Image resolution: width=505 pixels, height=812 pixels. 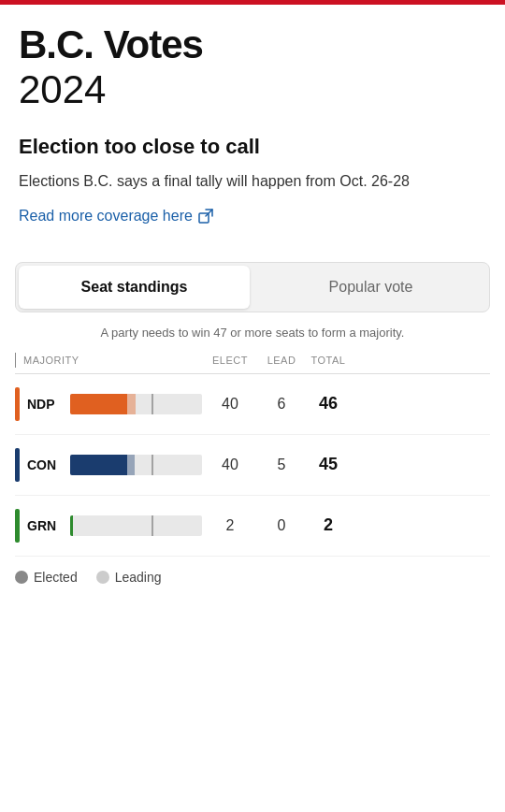 What do you see at coordinates (252, 526) in the screenshot?
I see `table-row: GRN 2 0 2` at bounding box center [252, 526].